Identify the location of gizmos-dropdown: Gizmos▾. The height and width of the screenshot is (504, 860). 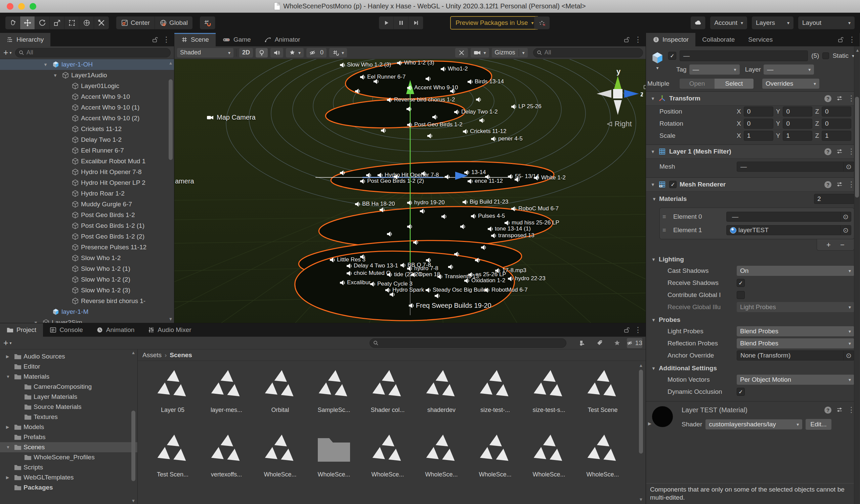
(510, 53).